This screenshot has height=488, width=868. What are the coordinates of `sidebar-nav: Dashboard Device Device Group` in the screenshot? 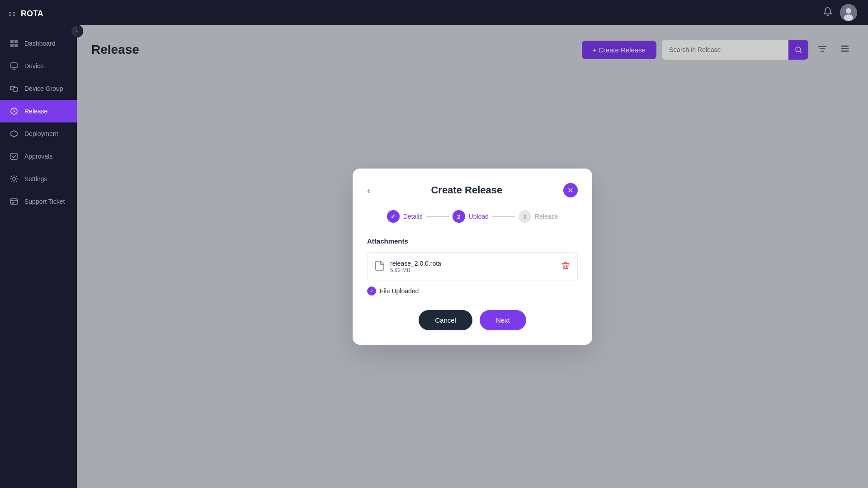 It's located at (38, 258).